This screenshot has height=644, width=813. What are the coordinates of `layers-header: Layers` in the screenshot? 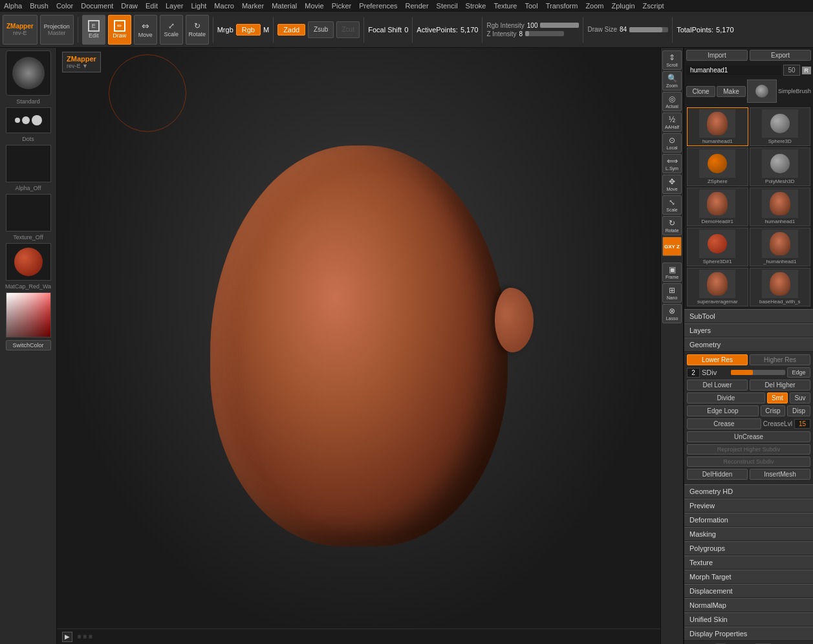 It's located at (749, 330).